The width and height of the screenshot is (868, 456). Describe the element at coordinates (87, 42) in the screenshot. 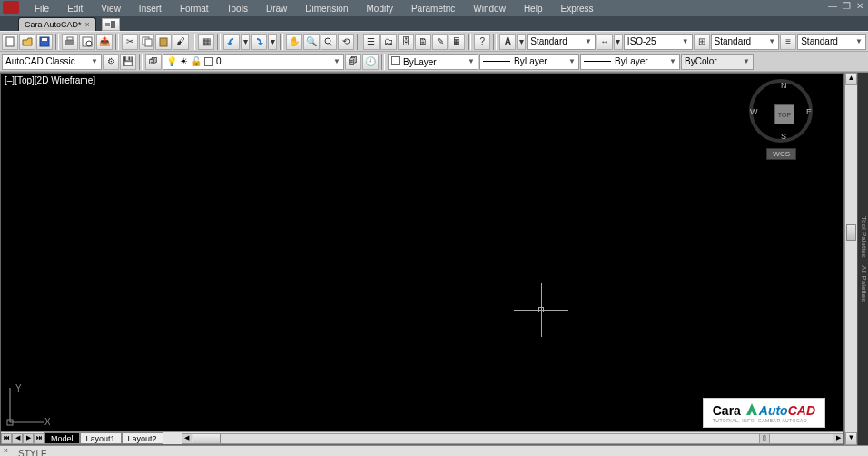

I see `plot-preview-icon` at that location.